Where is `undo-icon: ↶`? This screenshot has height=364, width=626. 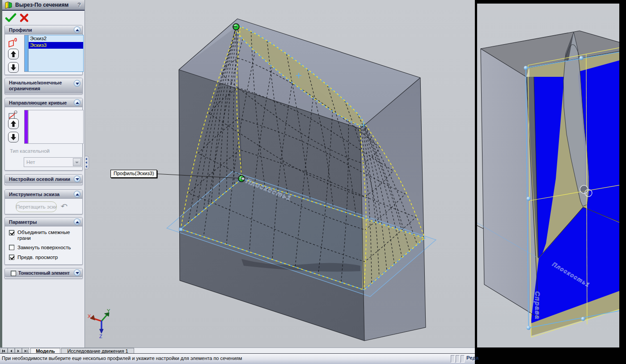
undo-icon: ↶ is located at coordinates (64, 206).